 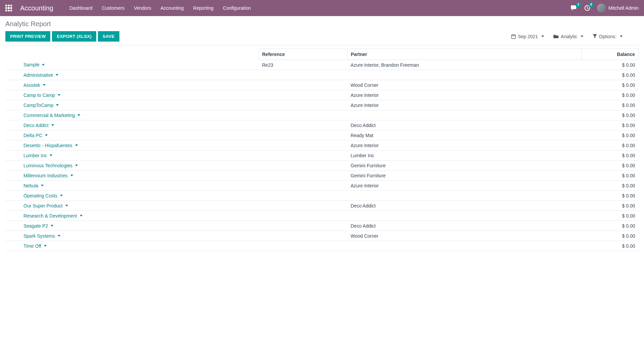 What do you see at coordinates (41, 105) in the screenshot?
I see `account-link: CampToCamp` at bounding box center [41, 105].